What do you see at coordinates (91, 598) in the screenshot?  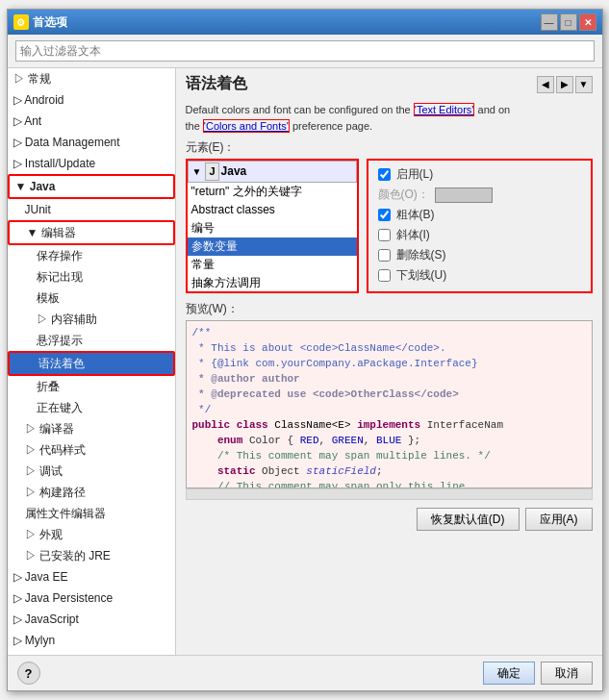 I see `sidebar-item-java-persistence: ▷ Java Persistence` at bounding box center [91, 598].